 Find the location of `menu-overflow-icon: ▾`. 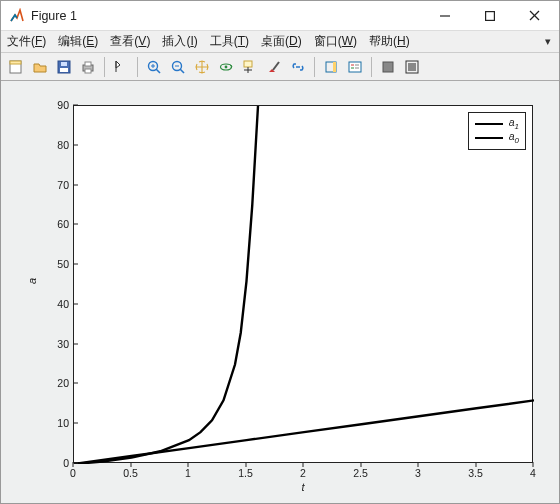

menu-overflow-icon: ▾ is located at coordinates (548, 42).